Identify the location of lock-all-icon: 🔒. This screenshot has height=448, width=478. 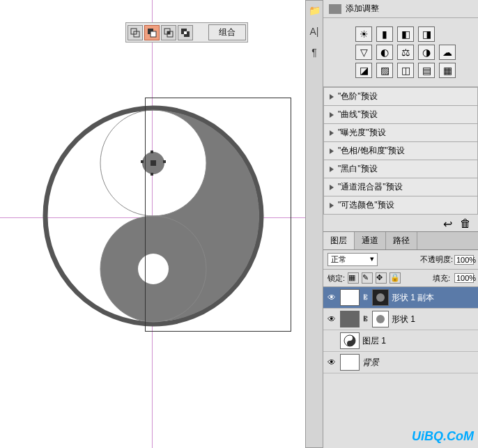
(395, 278).